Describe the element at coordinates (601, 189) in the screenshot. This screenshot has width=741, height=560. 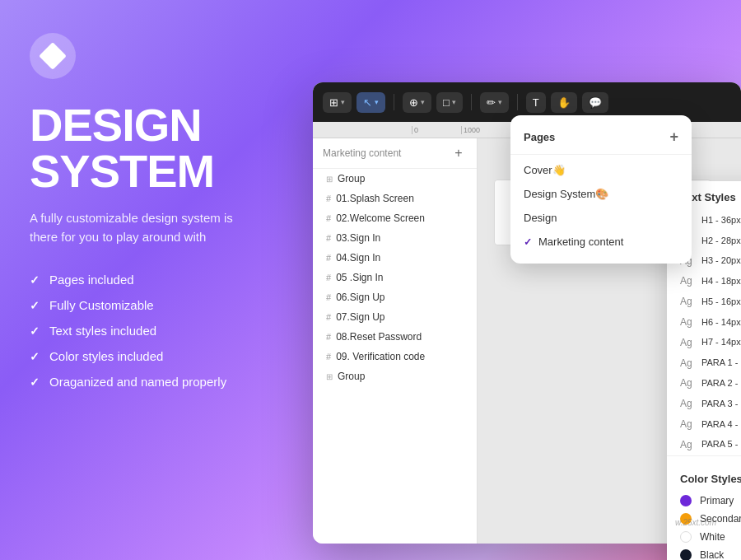
I see `pages-dropdown: Pages + Cover👋 Design System🎨 Design ✓ M…` at that location.